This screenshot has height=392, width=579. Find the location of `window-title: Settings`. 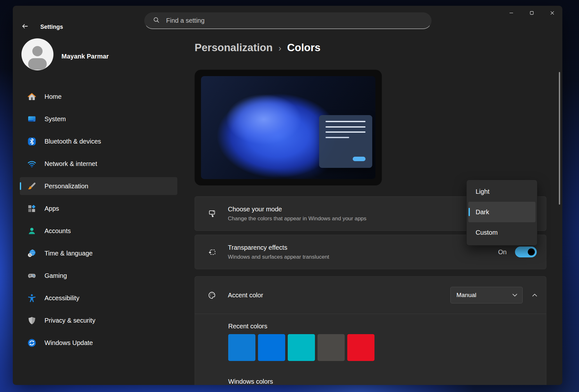

window-title: Settings is located at coordinates (52, 27).